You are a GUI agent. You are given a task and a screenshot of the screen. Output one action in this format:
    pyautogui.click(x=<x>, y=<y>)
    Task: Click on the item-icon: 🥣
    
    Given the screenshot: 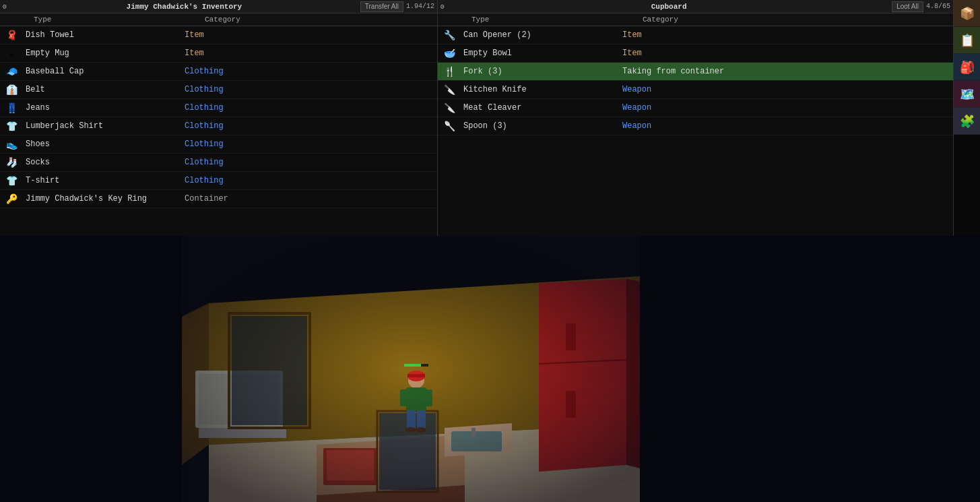 What is the action you would take?
    pyautogui.click(x=449, y=53)
    